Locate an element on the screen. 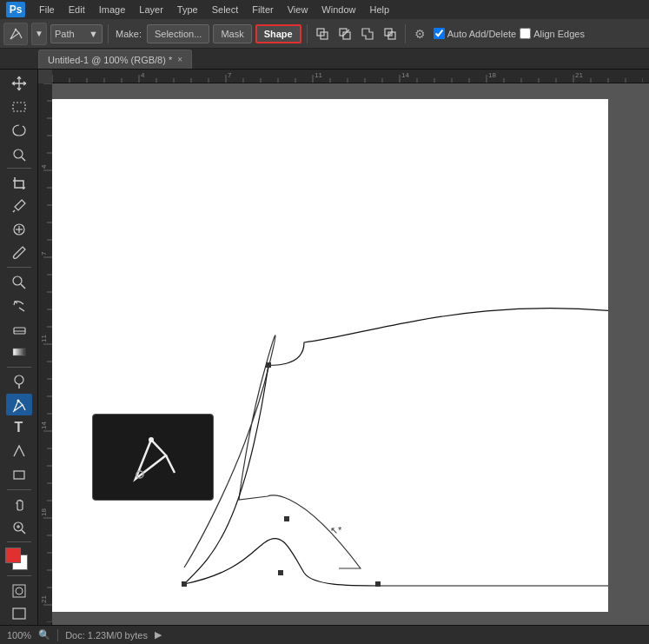 The height and width of the screenshot is (644, 649). hand-tool is located at coordinates (19, 504).